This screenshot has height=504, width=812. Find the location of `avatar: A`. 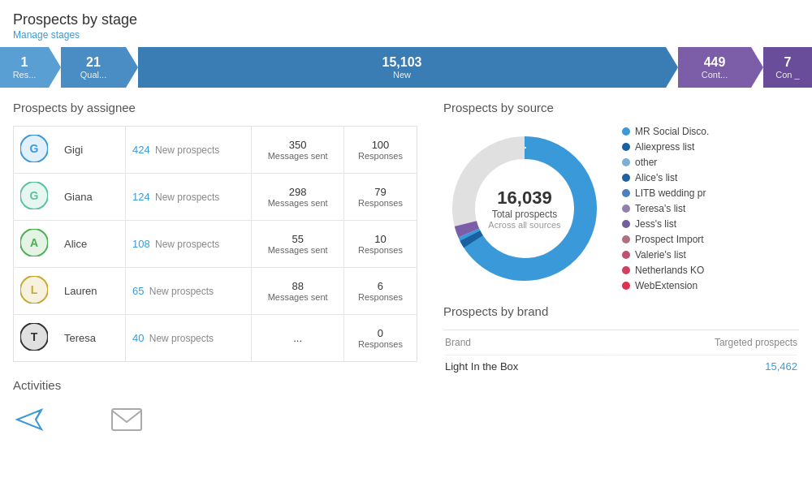

avatar: A is located at coordinates (34, 243).